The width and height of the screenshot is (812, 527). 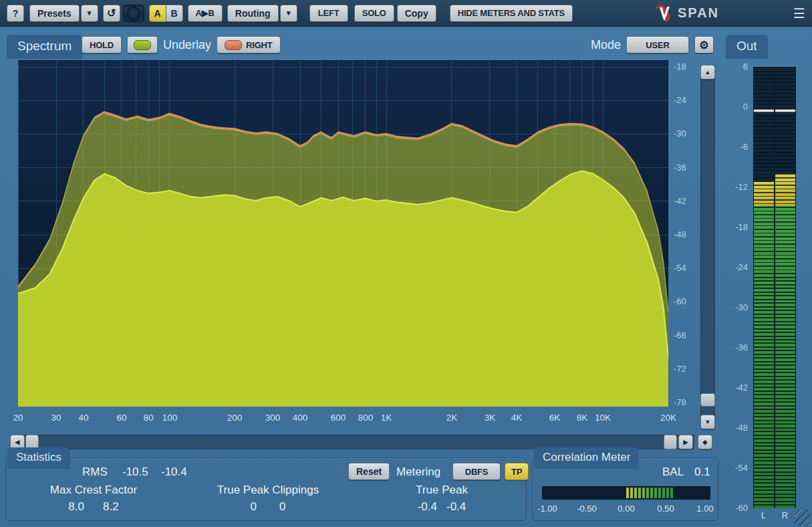 I want to click on y-tick-label: -66, so click(x=680, y=336).